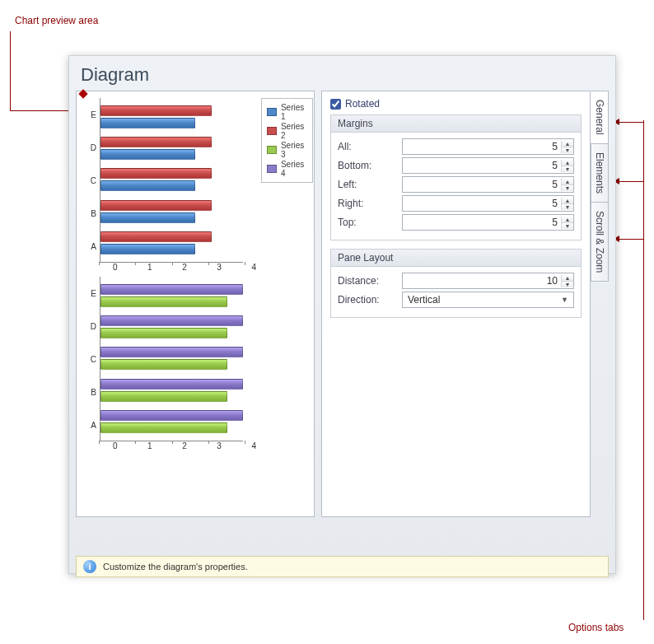 The image size is (654, 644). Describe the element at coordinates (367, 166) in the screenshot. I see `margins-bottom-label: Bottom:` at that location.